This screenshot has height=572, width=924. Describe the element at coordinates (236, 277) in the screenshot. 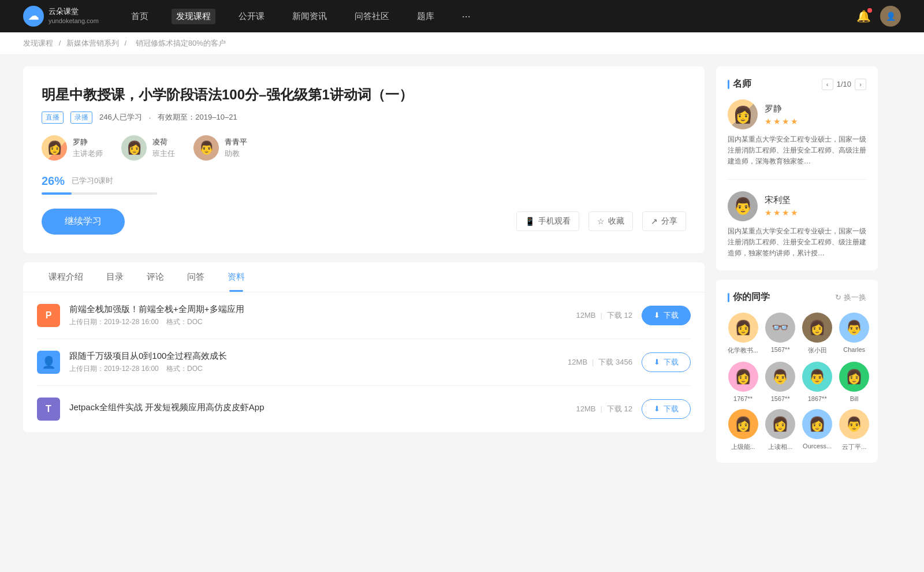

I see `tab-resources: 资料` at that location.